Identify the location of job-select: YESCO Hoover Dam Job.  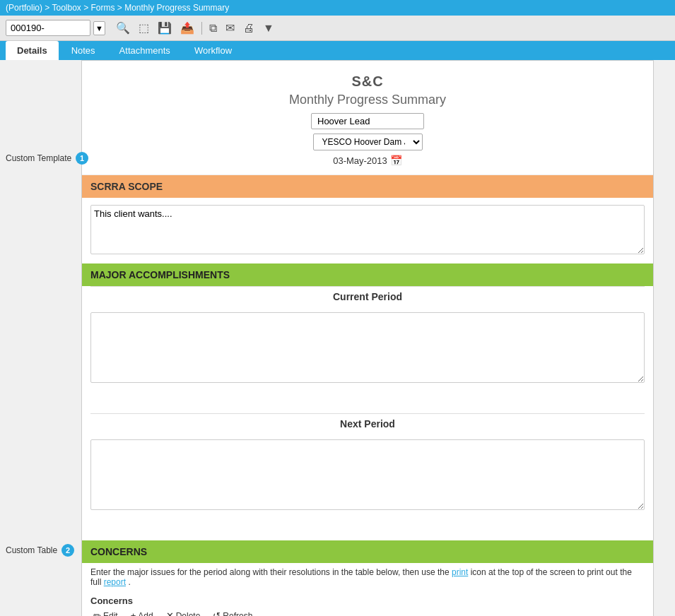
(368, 142).